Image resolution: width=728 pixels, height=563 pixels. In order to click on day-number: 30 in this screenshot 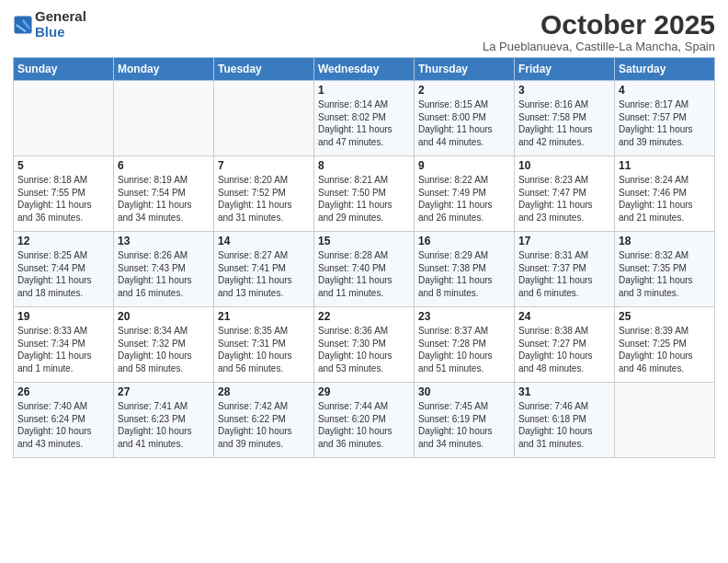, I will do `click(464, 392)`.